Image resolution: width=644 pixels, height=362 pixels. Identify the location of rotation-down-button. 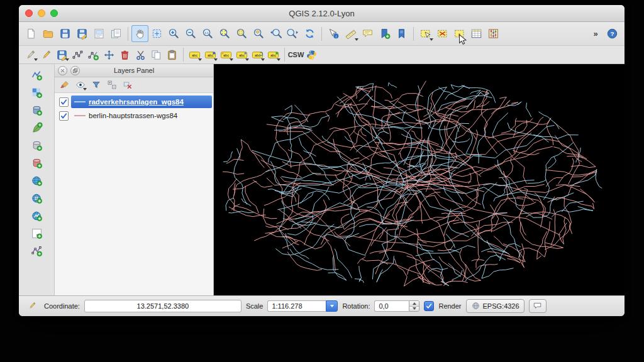
(414, 309).